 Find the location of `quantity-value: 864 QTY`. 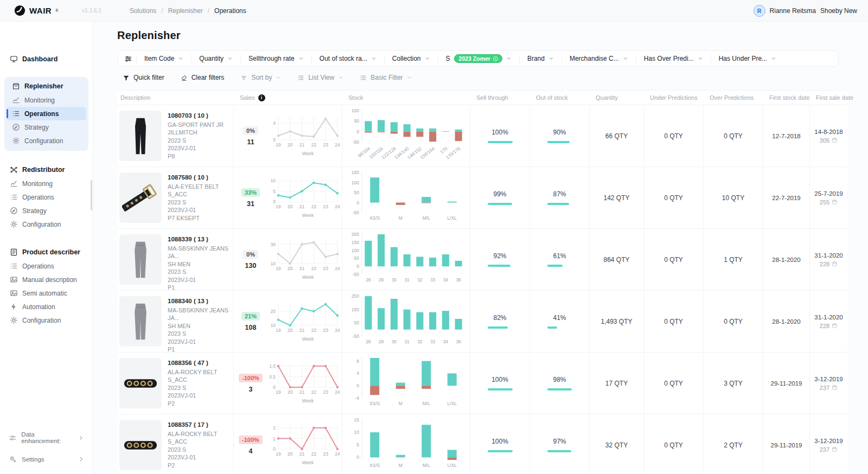

quantity-value: 864 QTY is located at coordinates (616, 259).